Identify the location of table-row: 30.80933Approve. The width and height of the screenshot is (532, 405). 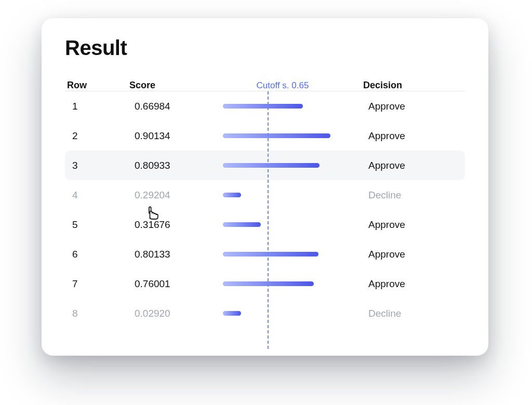
(265, 165).